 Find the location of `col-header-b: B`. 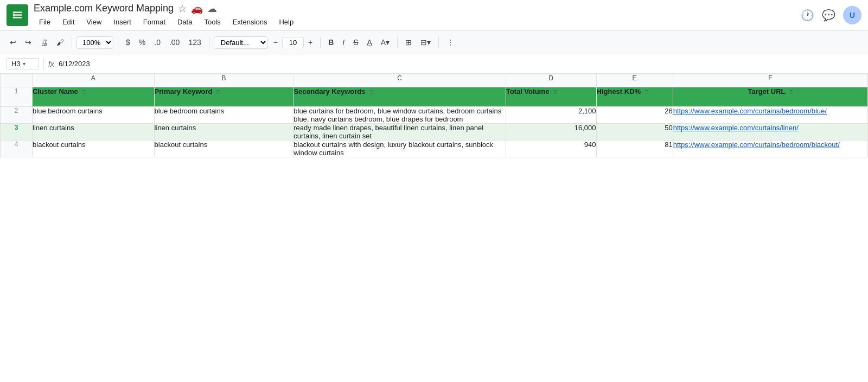

col-header-b: B is located at coordinates (224, 81).